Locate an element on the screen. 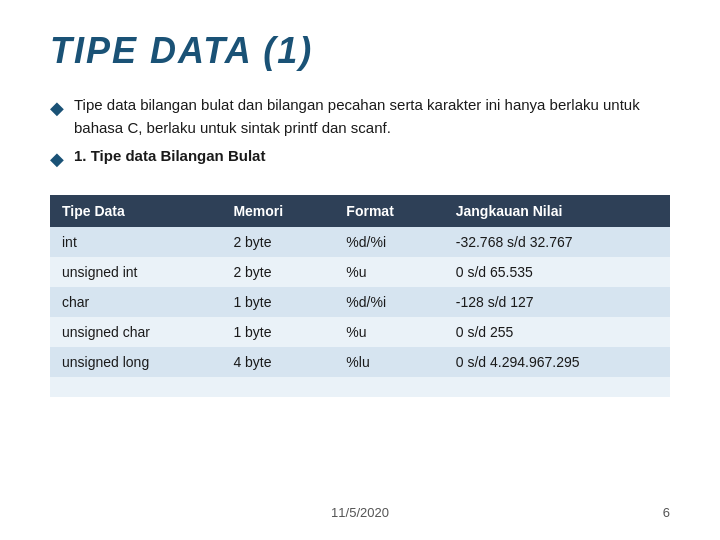 The width and height of the screenshot is (720, 540). cell-jangkauan-0: -32.768 s/d 32.767 is located at coordinates (557, 242).